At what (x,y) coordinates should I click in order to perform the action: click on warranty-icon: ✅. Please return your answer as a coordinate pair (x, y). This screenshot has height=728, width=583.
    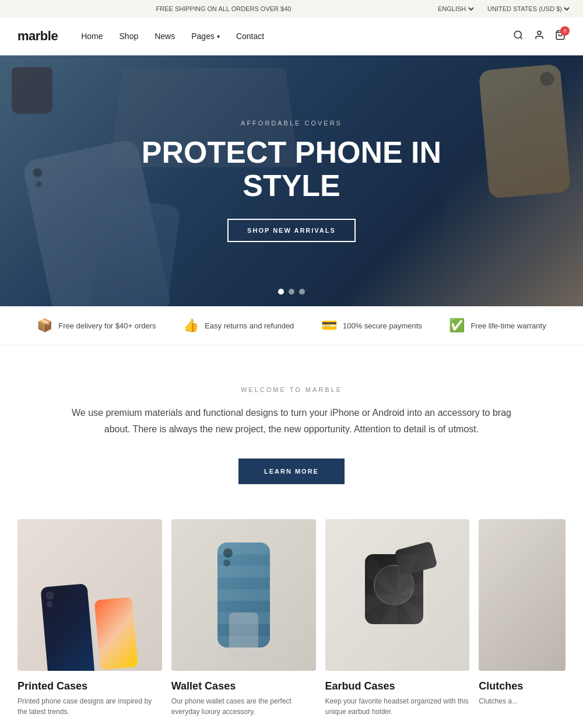
    Looking at the image, I should click on (457, 326).